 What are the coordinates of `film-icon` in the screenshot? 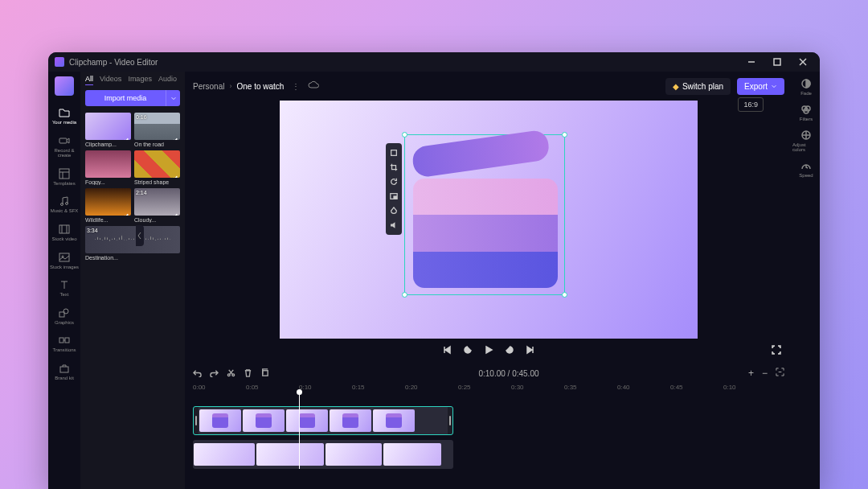 It's located at (64, 229).